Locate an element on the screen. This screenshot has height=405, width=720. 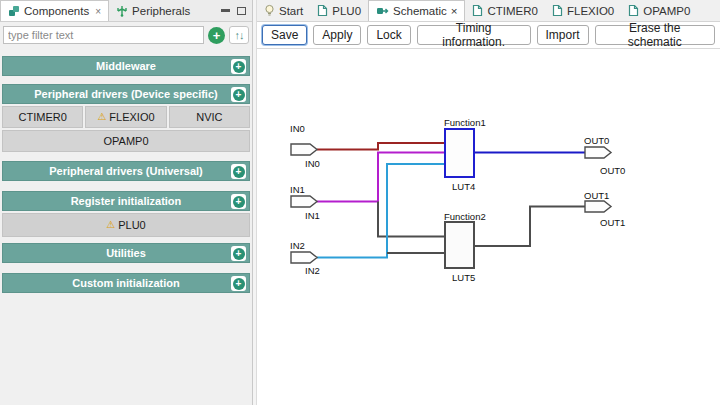
component-label: OPAMP0 is located at coordinates (126, 141).